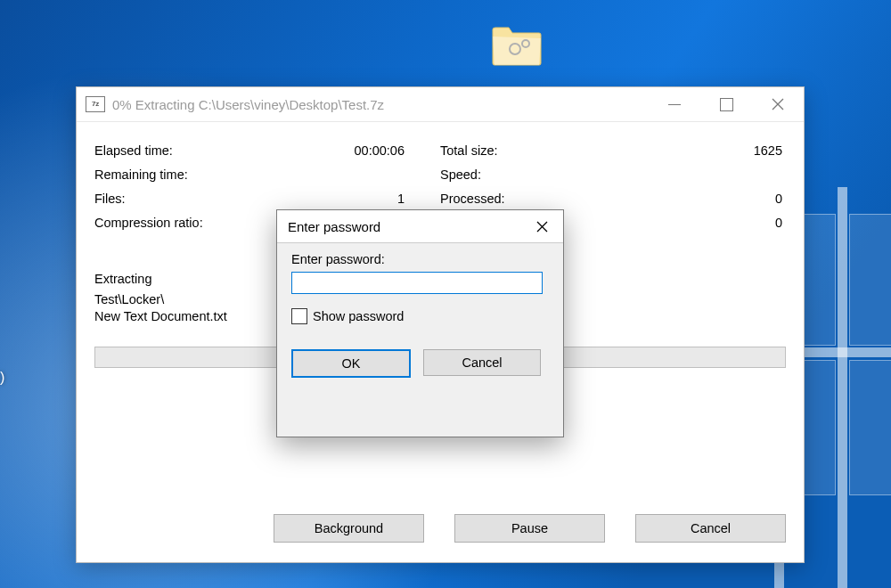  Describe the element at coordinates (711, 528) in the screenshot. I see `cancel-button: Cancel` at that location.